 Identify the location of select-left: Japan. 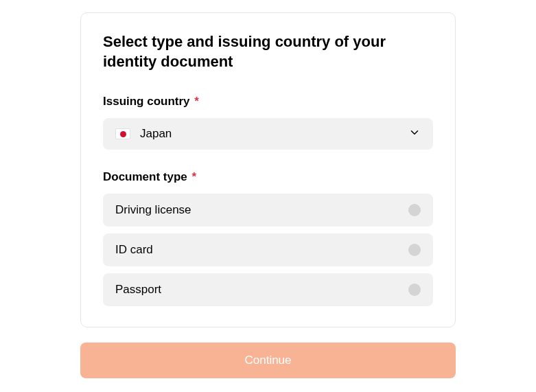
(143, 134).